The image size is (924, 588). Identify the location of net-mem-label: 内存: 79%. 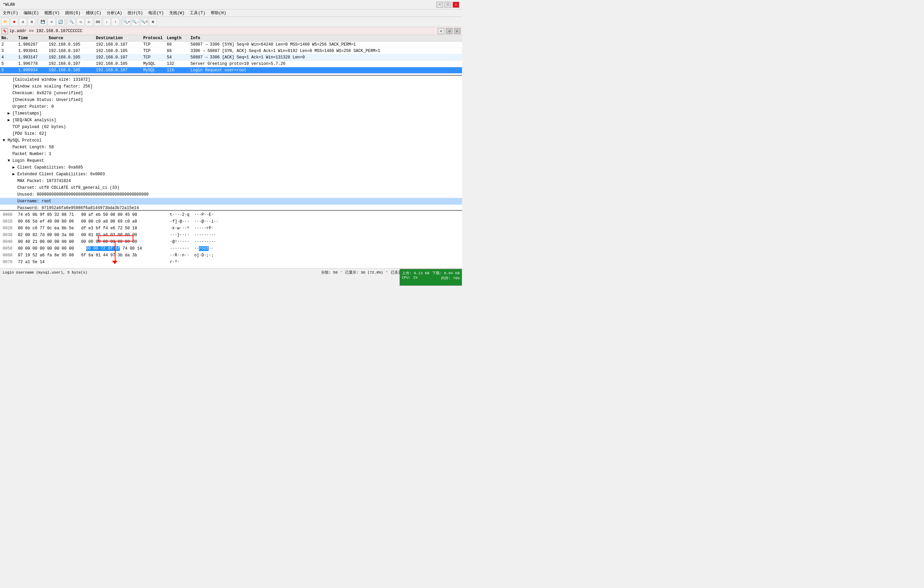
(450, 278).